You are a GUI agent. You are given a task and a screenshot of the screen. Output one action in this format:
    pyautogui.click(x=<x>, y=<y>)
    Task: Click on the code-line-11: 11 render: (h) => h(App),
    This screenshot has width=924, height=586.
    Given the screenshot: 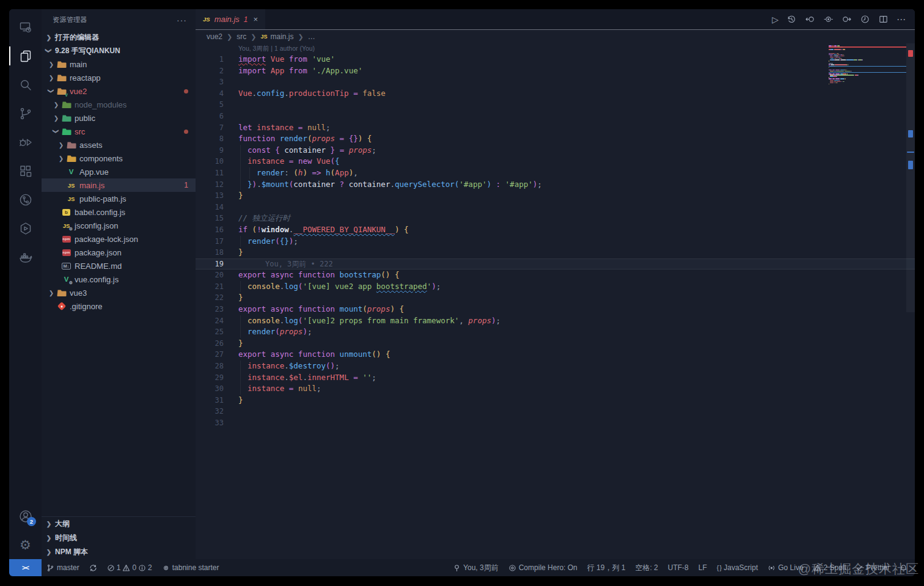 What is the action you would take?
    pyautogui.click(x=555, y=174)
    